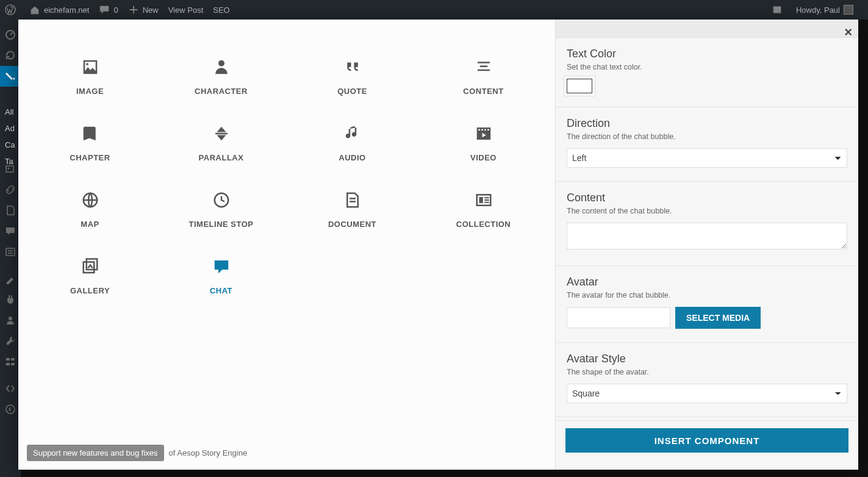 This screenshot has width=868, height=477. I want to click on sidebar-forms, so click(10, 252).